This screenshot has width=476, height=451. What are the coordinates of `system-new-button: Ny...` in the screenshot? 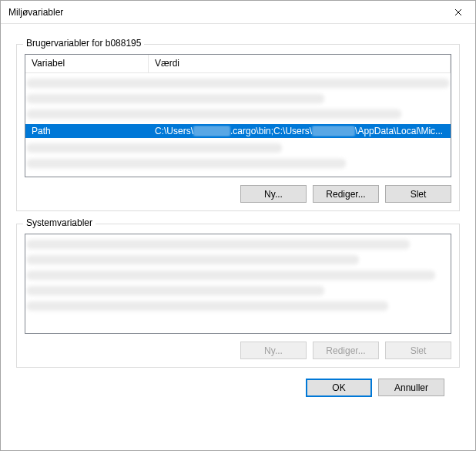 It's located at (273, 350).